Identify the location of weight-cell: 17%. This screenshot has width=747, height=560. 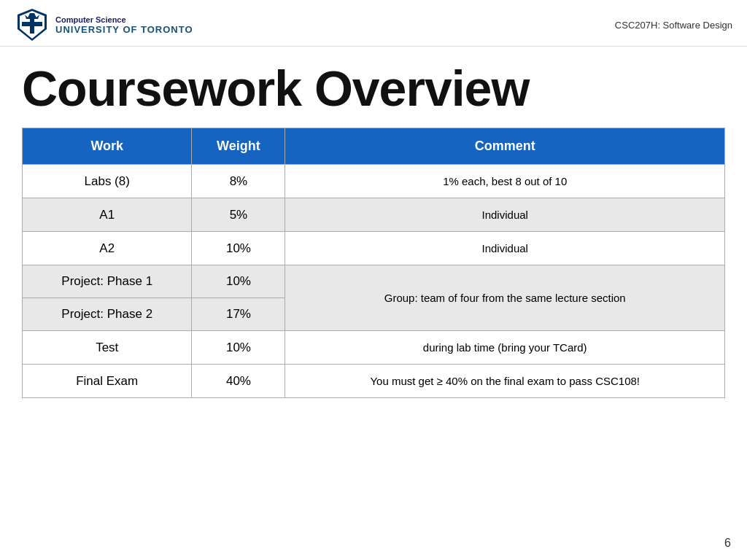
(239, 315).